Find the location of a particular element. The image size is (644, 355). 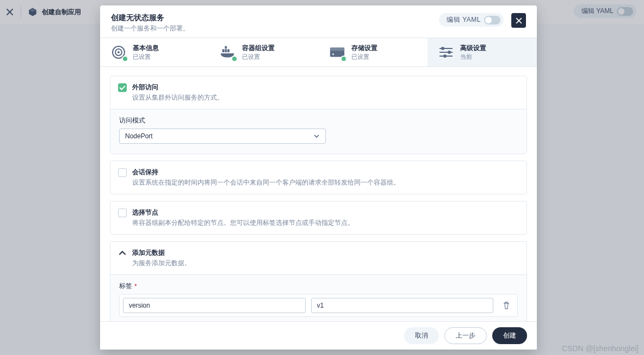

chevron-down-icon is located at coordinates (317, 136).